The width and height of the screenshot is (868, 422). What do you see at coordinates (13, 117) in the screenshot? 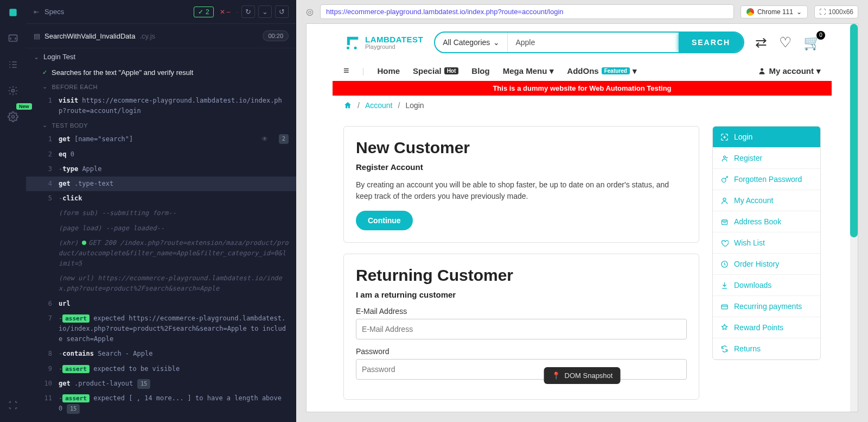
I see `rail-gear-icon` at bounding box center [13, 117].